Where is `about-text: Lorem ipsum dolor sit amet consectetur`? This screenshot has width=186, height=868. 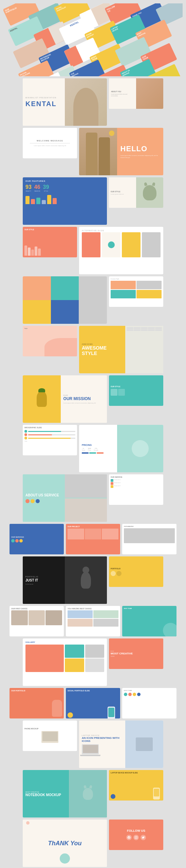 about-text: Lorem ipsum dolor sit amet consectetur is located at coordinates (123, 95).